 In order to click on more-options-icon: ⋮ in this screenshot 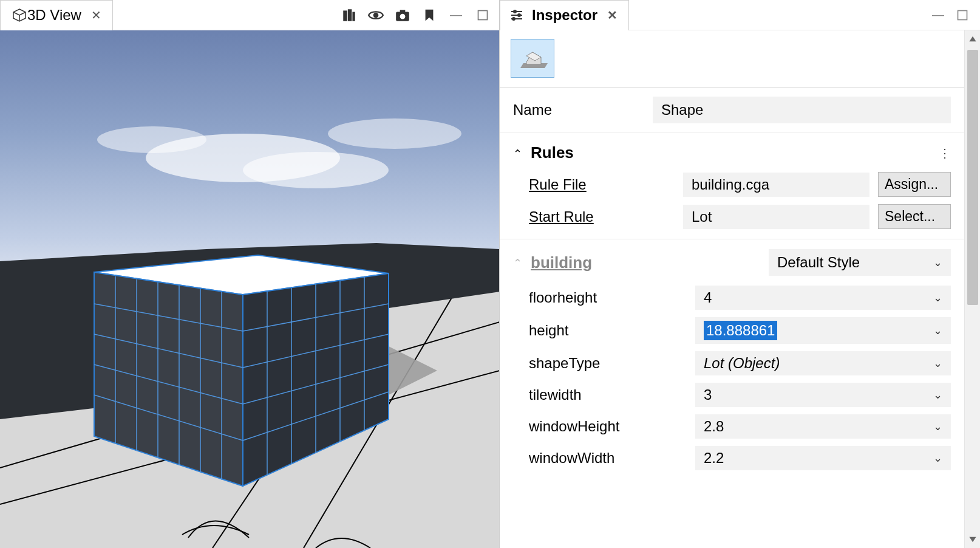, I will do `click(945, 153)`.